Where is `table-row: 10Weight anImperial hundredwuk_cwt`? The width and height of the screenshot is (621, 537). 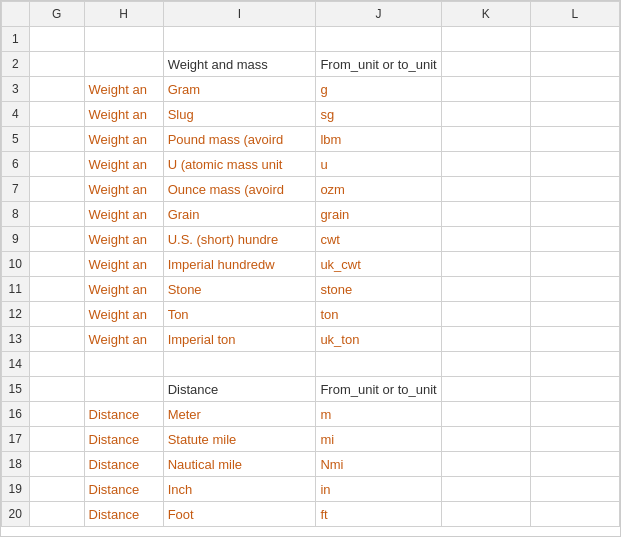 table-row: 10Weight anImperial hundredwuk_cwt is located at coordinates (311, 264).